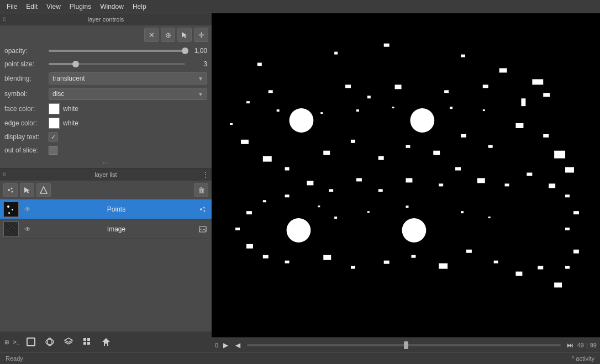  Describe the element at coordinates (54, 109) in the screenshot. I see `face-color-swatch` at that location.